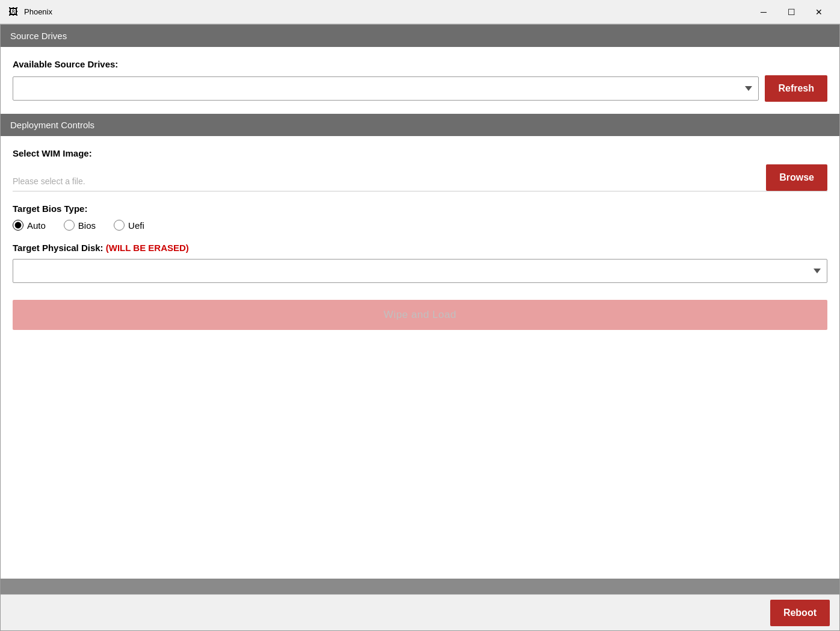  What do you see at coordinates (420, 208) in the screenshot?
I see `bios-type-label: Target Bios Type:` at bounding box center [420, 208].